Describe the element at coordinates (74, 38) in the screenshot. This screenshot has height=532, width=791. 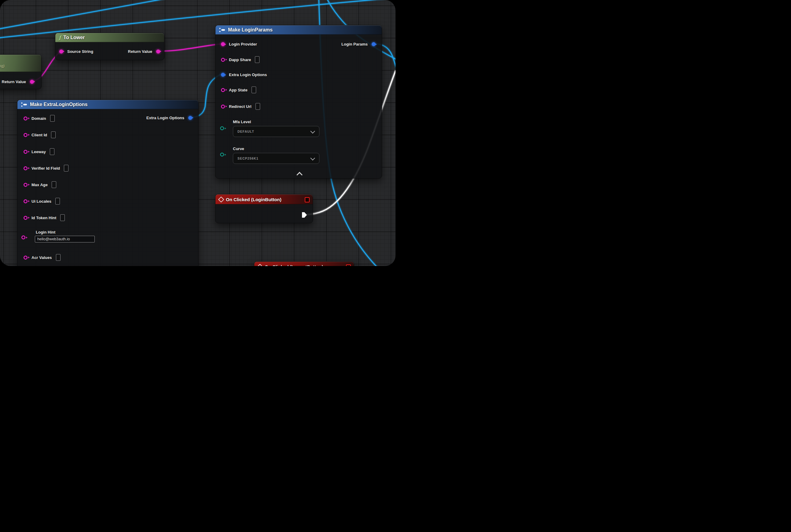
I see `node-title: To Lower` at that location.